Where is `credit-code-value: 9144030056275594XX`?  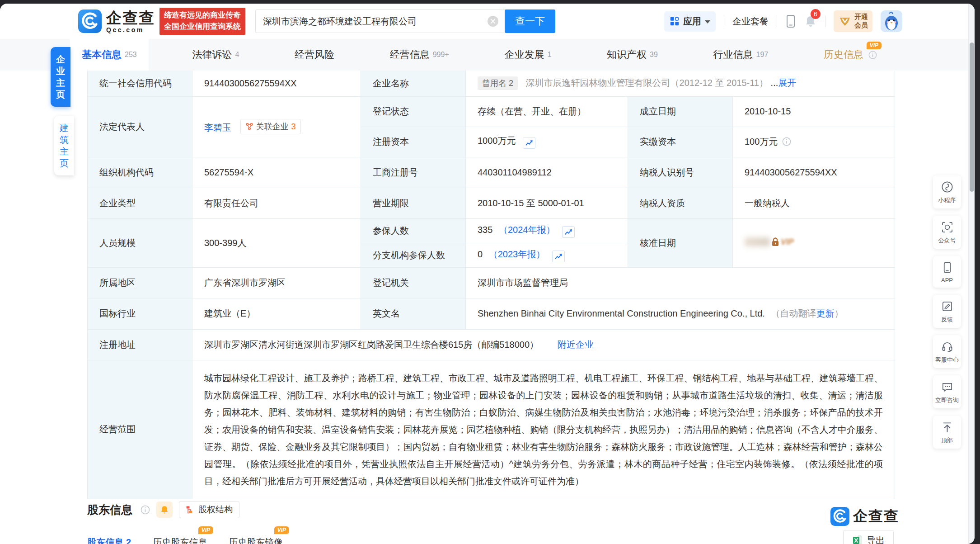 credit-code-value: 9144030056275594XX is located at coordinates (277, 83).